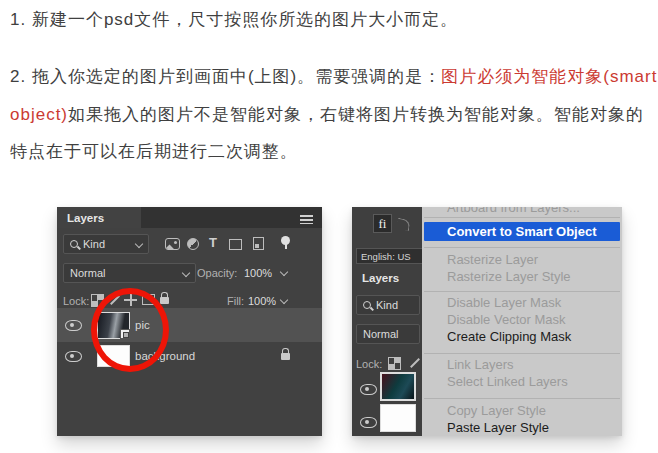 This screenshot has width=658, height=453. What do you see at coordinates (306, 220) in the screenshot?
I see `panel-menu-icon` at bounding box center [306, 220].